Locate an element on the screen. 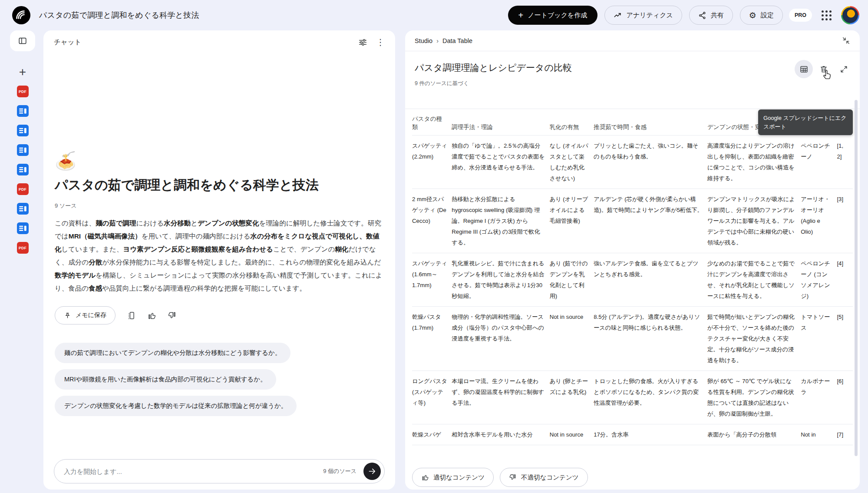 Image resolution: width=868 pixels, height=493 pixels. export-to-sheets-button is located at coordinates (804, 69).